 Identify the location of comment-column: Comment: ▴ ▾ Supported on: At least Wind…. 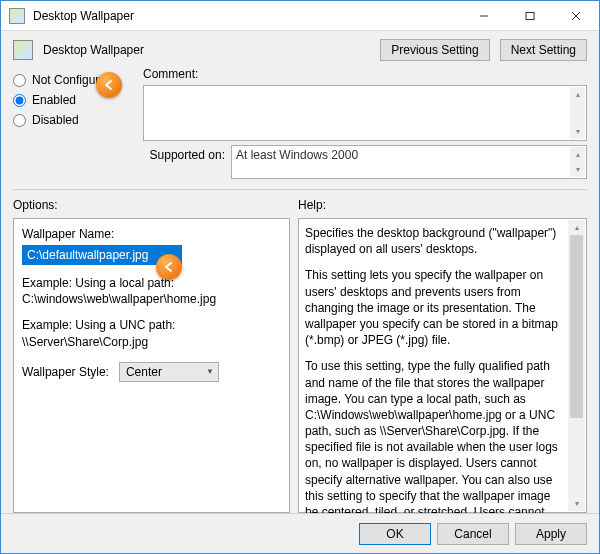
(365, 123).